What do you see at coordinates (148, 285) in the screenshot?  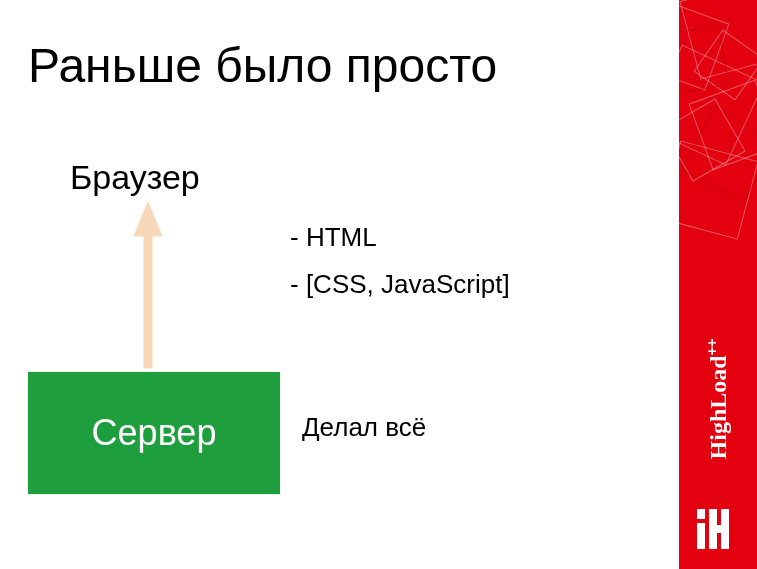 I see `arrow-up-icon` at bounding box center [148, 285].